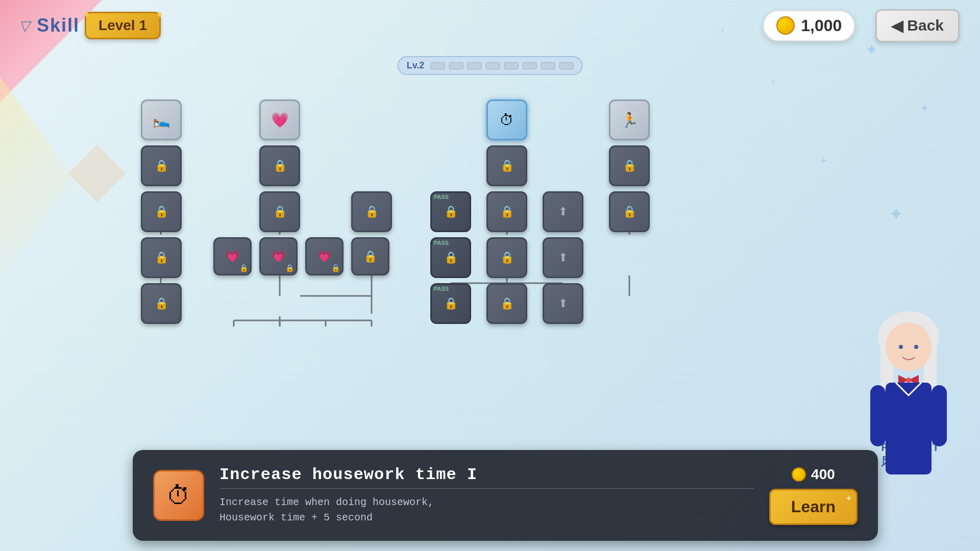 The image size is (980, 551). What do you see at coordinates (179, 496) in the screenshot?
I see `timer-large-icon: ⏱` at bounding box center [179, 496].